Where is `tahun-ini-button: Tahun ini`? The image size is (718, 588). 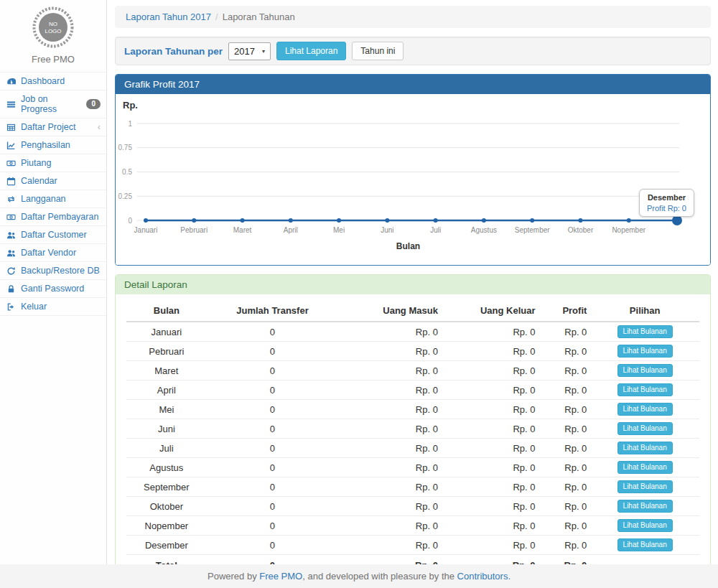 tahun-ini-button: Tahun ini is located at coordinates (378, 51).